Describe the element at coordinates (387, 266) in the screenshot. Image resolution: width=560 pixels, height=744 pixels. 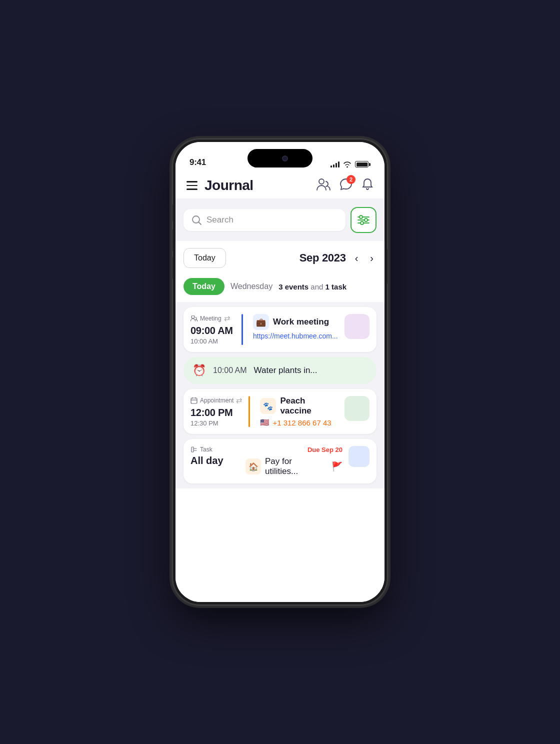
I see `power-button` at that location.